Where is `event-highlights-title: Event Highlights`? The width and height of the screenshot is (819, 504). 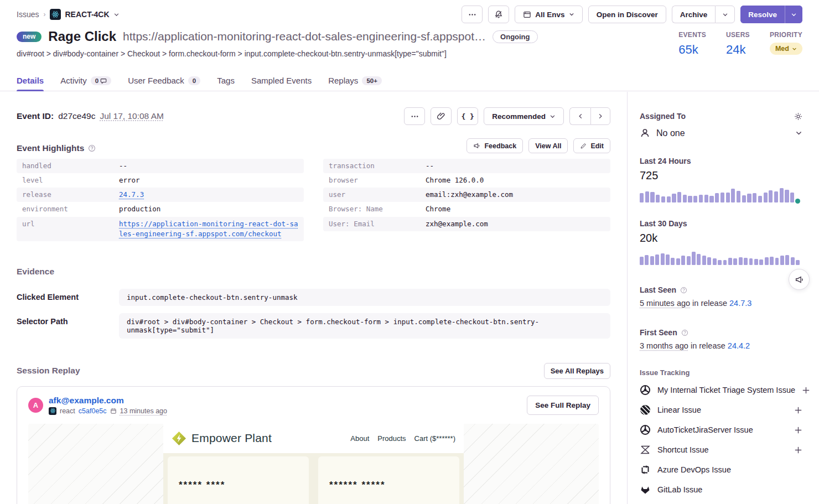
event-highlights-title: Event Highlights is located at coordinates (56, 148).